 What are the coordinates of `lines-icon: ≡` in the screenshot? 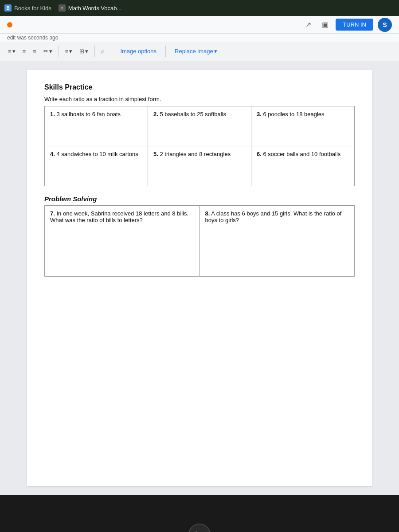 It's located at (67, 51).